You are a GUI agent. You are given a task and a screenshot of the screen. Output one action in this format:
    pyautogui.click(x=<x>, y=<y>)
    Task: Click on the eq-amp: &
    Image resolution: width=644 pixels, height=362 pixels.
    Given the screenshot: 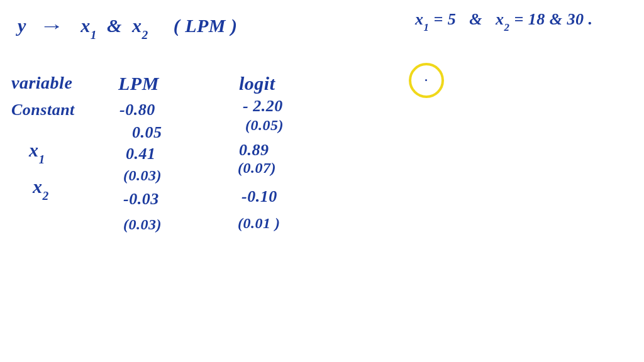 What is the action you would take?
    pyautogui.click(x=114, y=25)
    